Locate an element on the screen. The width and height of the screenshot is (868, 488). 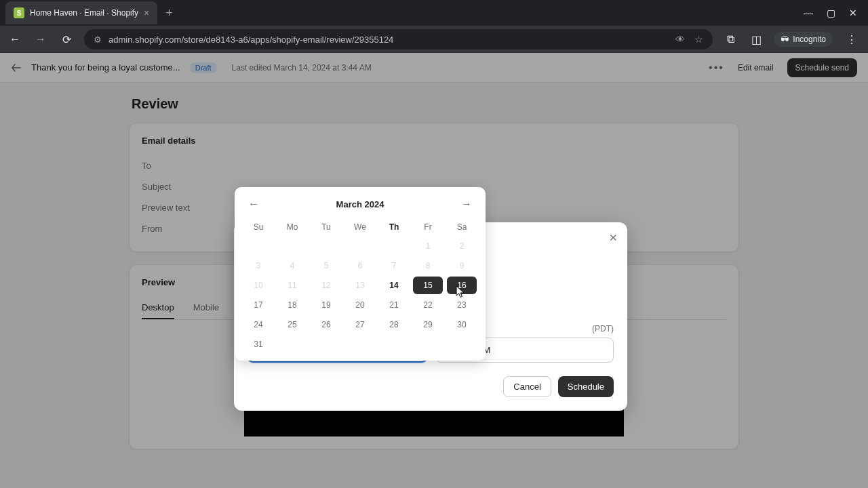
calendar-day-cell: 30 is located at coordinates (462, 325).